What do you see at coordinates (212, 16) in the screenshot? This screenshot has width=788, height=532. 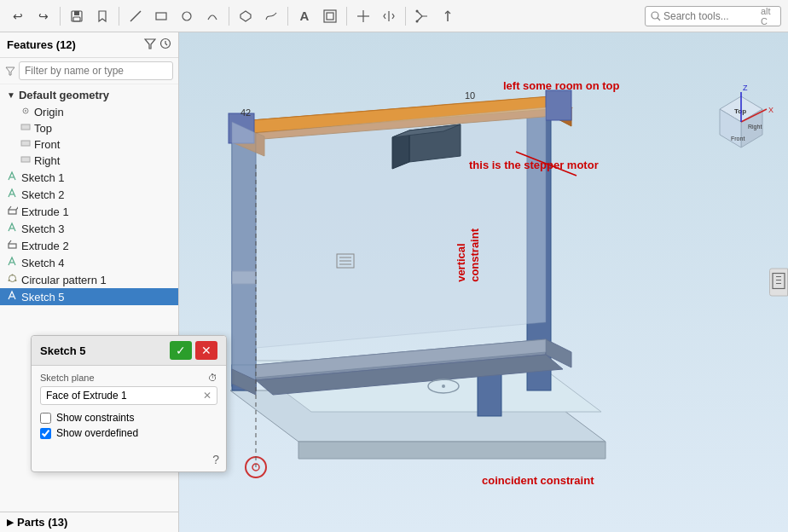 I see `arc-tool-button` at bounding box center [212, 16].